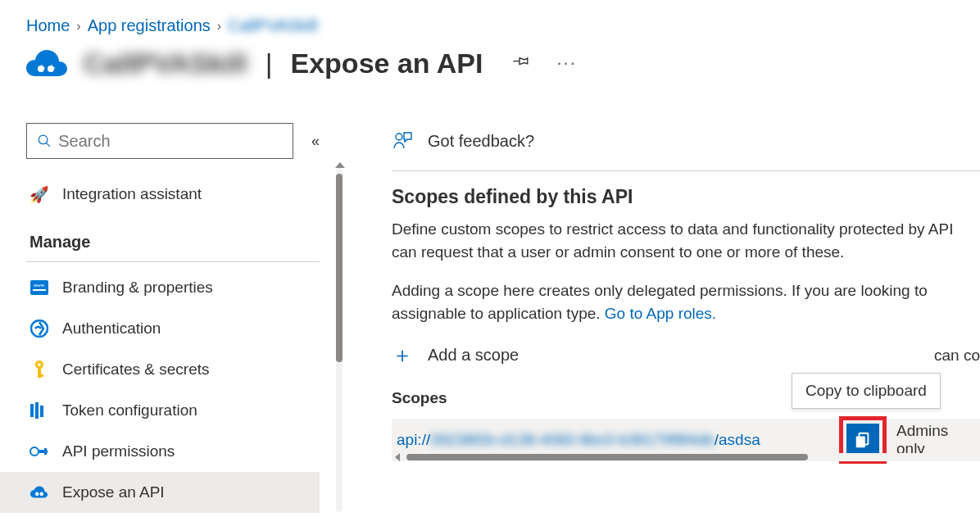 This screenshot has height=517, width=980. What do you see at coordinates (185, 288) in the screenshot?
I see `nav-branding: www Branding & properties` at bounding box center [185, 288].